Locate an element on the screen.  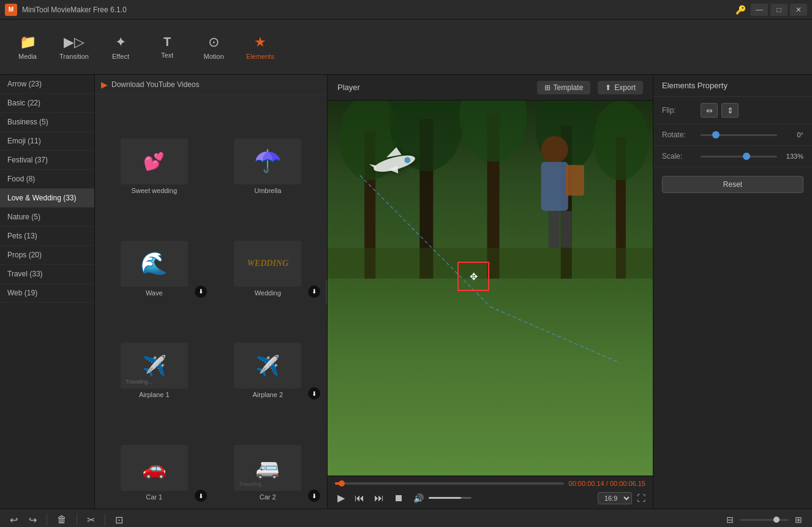
car1-icon: 🚗 is located at coordinates (154, 468).